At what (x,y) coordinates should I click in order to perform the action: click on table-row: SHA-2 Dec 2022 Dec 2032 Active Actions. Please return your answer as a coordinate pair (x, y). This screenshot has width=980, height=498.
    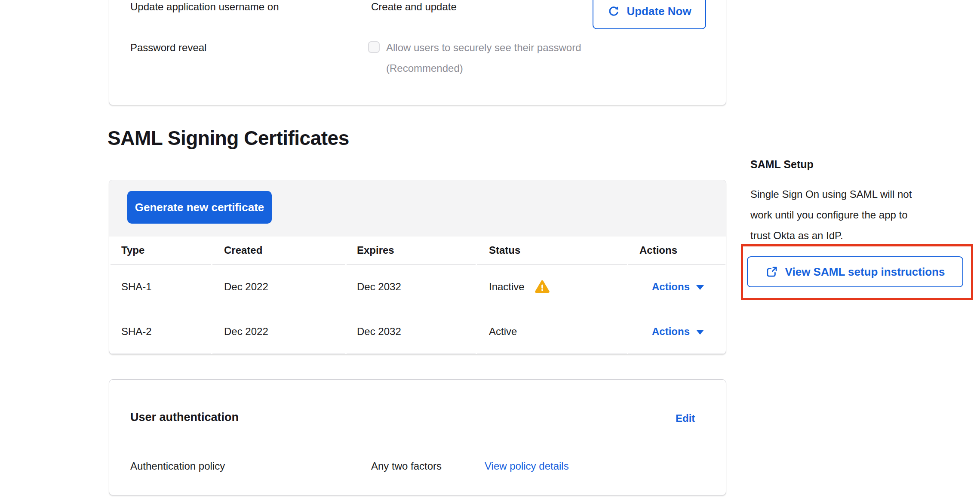
    Looking at the image, I should click on (418, 332).